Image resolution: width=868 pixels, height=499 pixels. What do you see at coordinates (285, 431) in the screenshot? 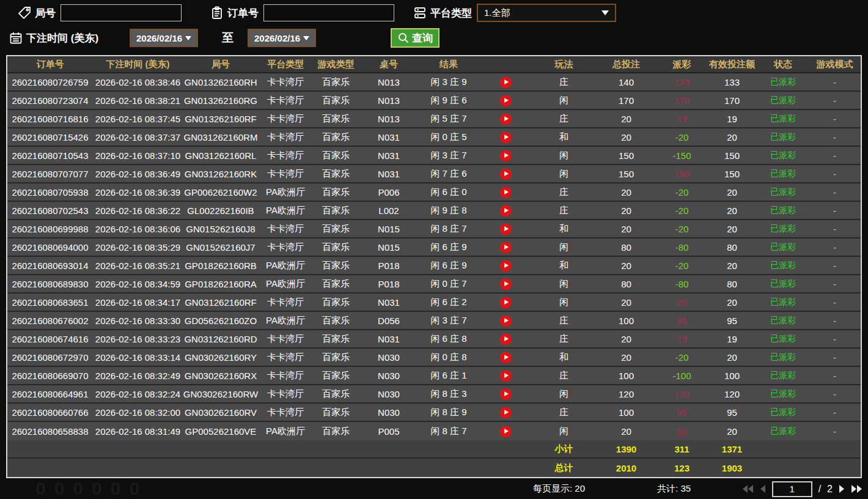
I see `platform-type-cell: PA欧洲厅` at bounding box center [285, 431].